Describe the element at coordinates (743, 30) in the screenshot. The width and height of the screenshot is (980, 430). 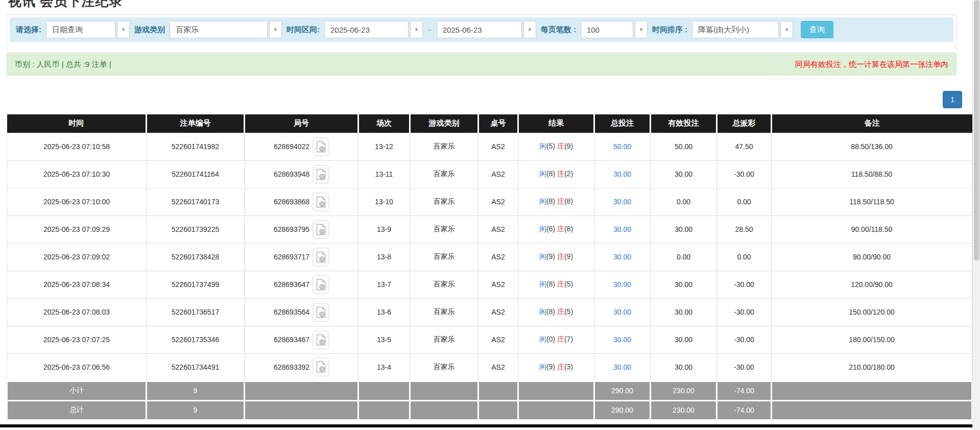
I see `time-sort-select: 降冪(由大到小) ▼` at that location.